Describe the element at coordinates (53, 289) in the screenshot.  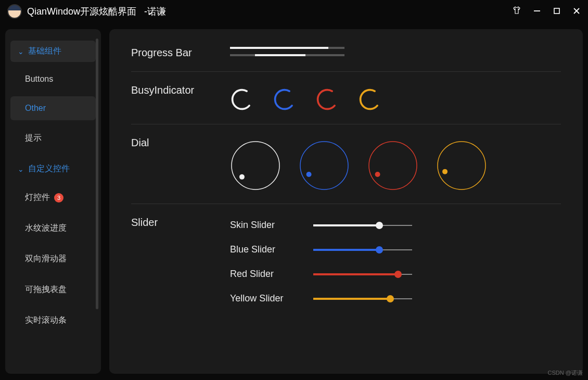
I see `sidebar-item-drag-dial: 可拖拽表盘` at that location.